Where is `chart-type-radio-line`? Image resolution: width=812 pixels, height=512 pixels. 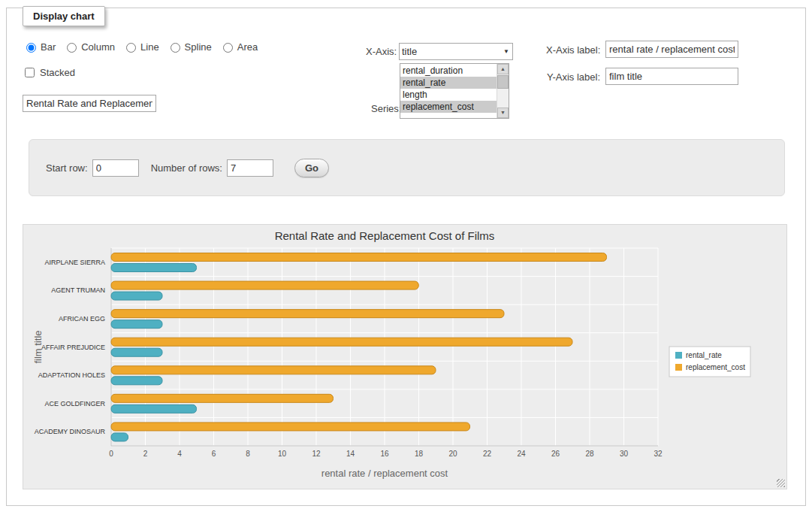
chart-type-radio-line is located at coordinates (131, 48).